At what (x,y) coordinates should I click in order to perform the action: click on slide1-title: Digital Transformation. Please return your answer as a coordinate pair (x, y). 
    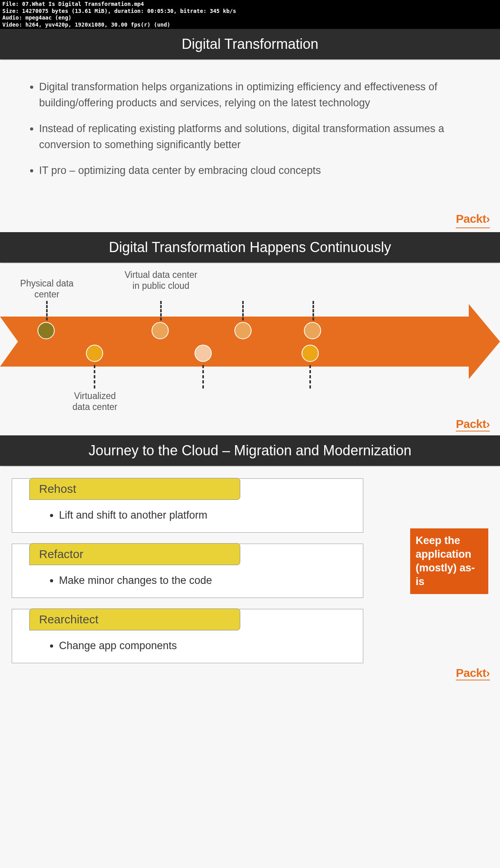
    Looking at the image, I should click on (250, 44).